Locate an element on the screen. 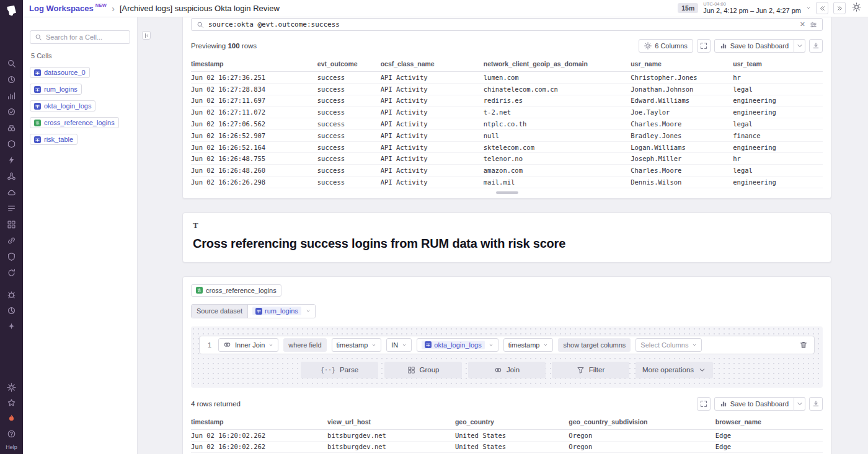 The image size is (868, 454). table-row: Jun 02 16:27:11.072successAPI Activityt-… is located at coordinates (507, 113).